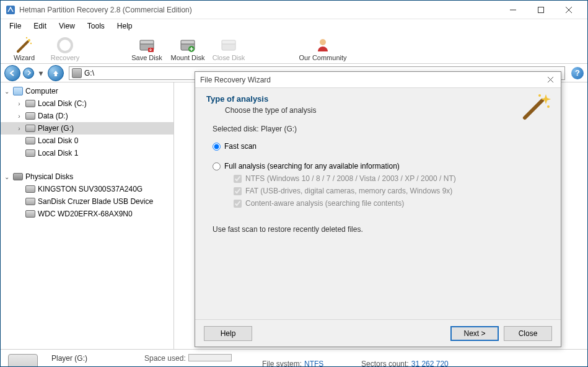 This screenshot has width=588, height=367. What do you see at coordinates (351, 179) in the screenshot?
I see `ntfs-label: NTFS (Windows 10 / 8 / 7 / 2008 / Vista …` at bounding box center [351, 179].